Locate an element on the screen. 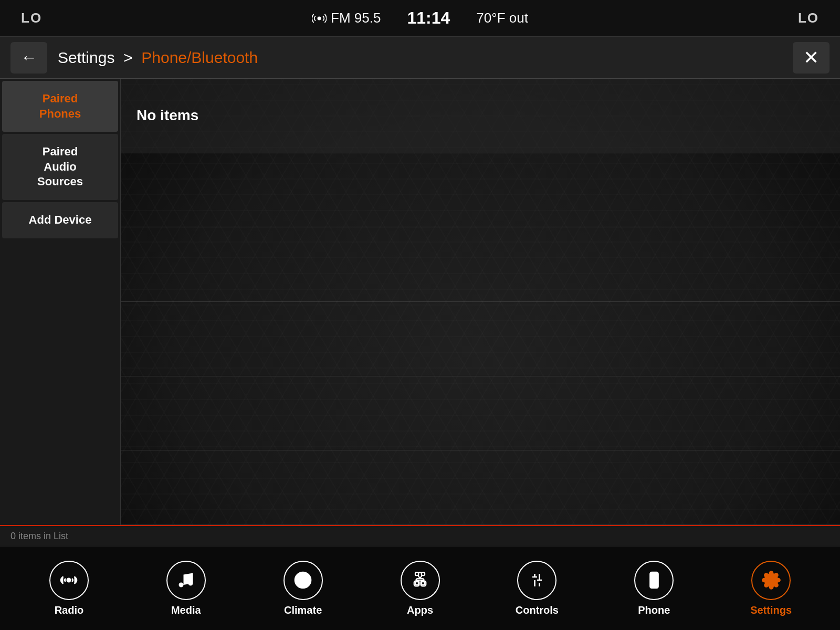 This screenshot has height=630, width=840. status-temp: 70°F out is located at coordinates (502, 18).